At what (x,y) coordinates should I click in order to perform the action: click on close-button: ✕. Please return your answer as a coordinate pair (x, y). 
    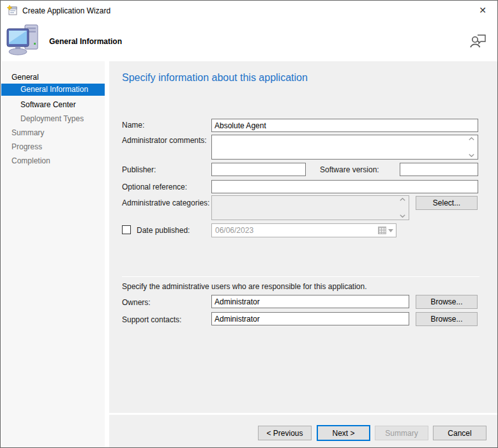
    Looking at the image, I should click on (483, 10).